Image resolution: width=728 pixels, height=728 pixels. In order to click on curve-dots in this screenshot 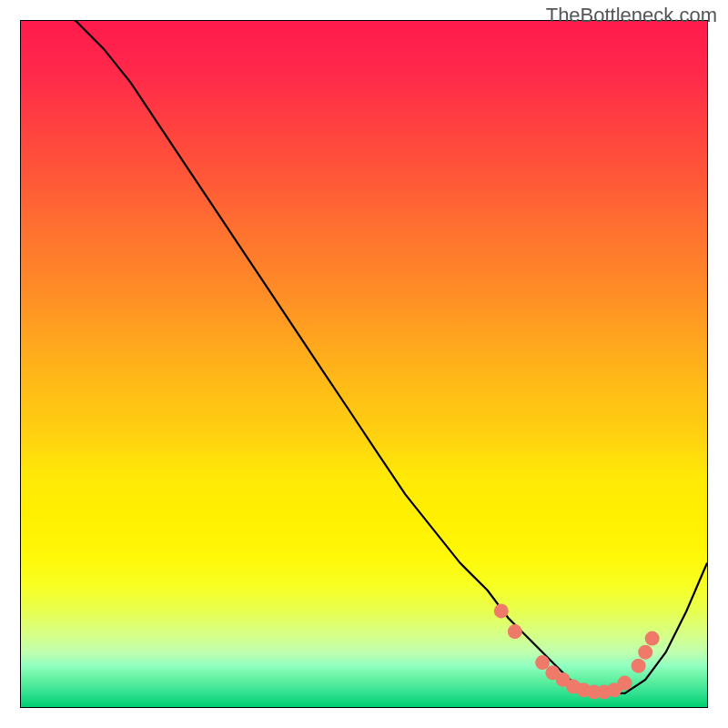, I will do `click(577, 652)`.